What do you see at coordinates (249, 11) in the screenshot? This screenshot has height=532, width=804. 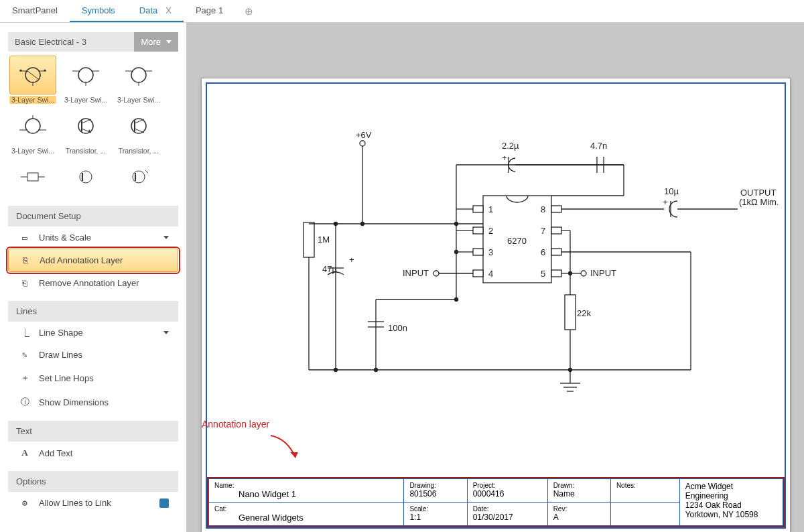 I see `add-tab-button: ⊕` at bounding box center [249, 11].